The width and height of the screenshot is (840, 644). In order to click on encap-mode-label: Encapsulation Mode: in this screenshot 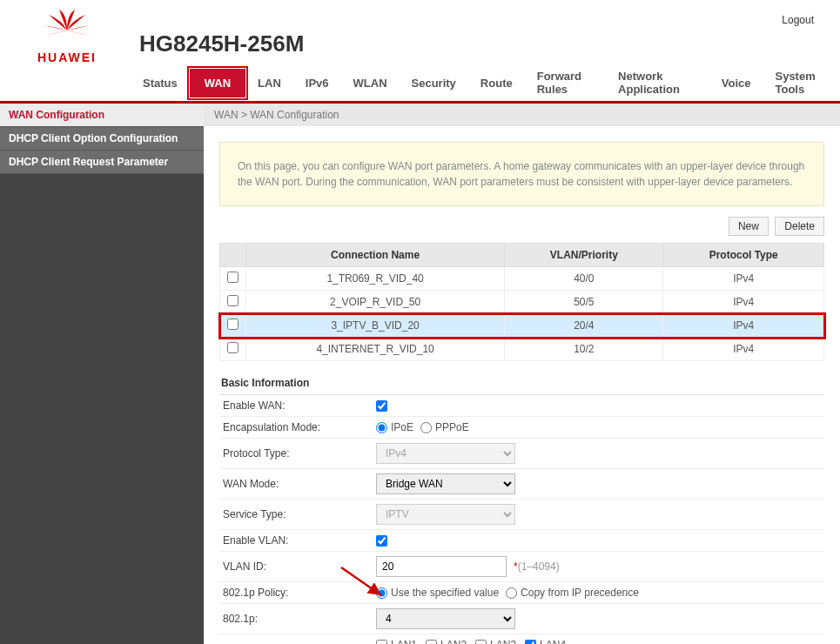, I will do `click(298, 427)`.